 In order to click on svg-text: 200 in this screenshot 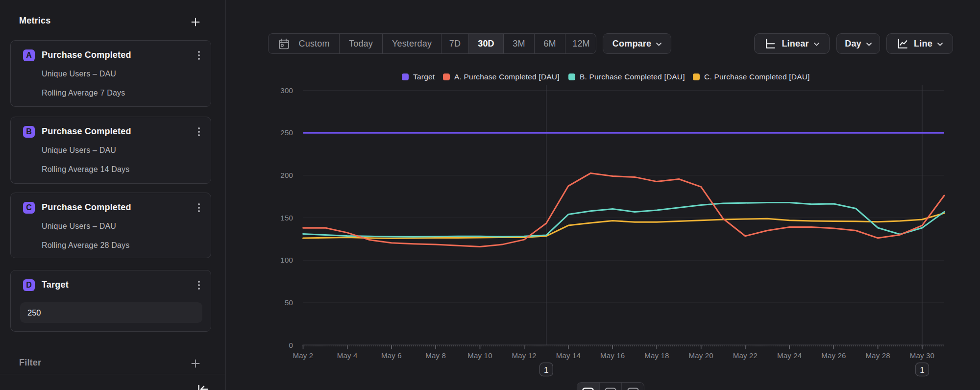, I will do `click(287, 175)`.